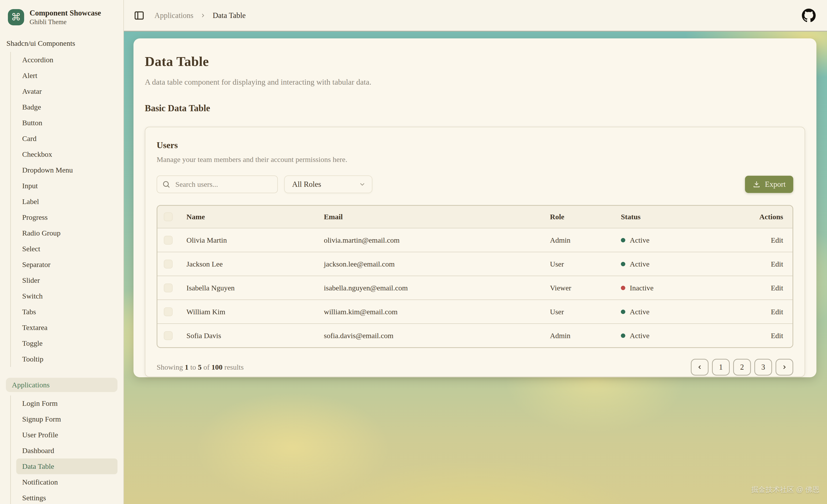  Describe the element at coordinates (437, 240) in the screenshot. I see `cell-email: olivia.martin@email.com` at that location.